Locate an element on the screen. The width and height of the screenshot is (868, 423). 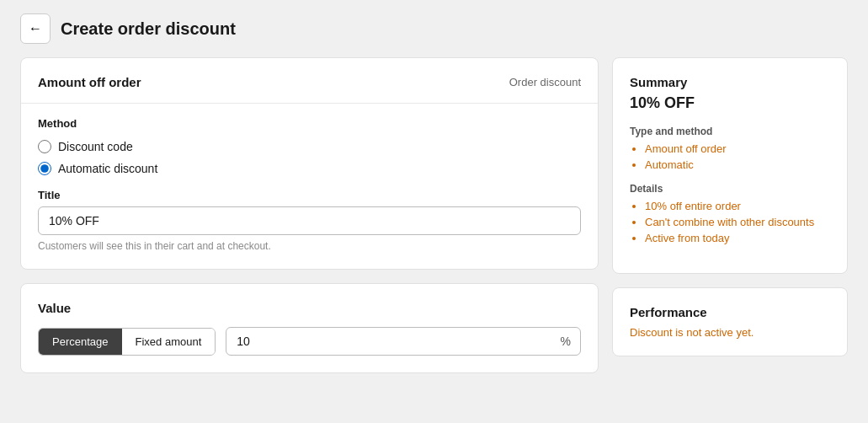
value-toggle-group: Percentage Fixed amount % is located at coordinates (310, 341).